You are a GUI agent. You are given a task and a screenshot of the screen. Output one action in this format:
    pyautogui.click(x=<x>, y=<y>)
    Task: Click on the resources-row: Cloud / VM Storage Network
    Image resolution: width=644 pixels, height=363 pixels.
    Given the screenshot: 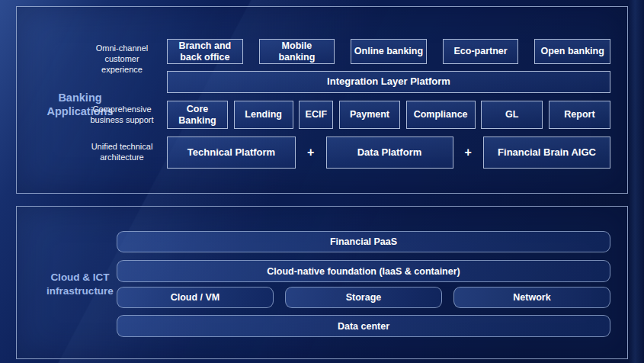 What is the action you would take?
    pyautogui.click(x=364, y=297)
    